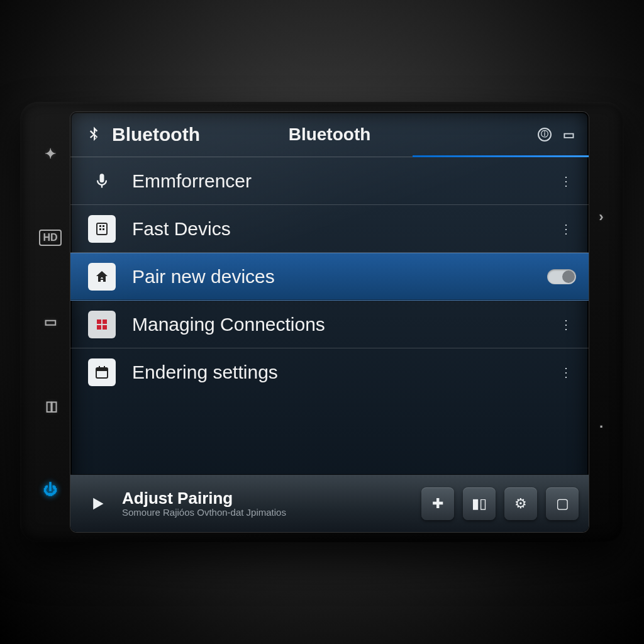 The width and height of the screenshot is (644, 644). Describe the element at coordinates (50, 322) in the screenshot. I see `hardware-left-buttons: ✦ HD ▭ ▯▯ ⏻` at that location.